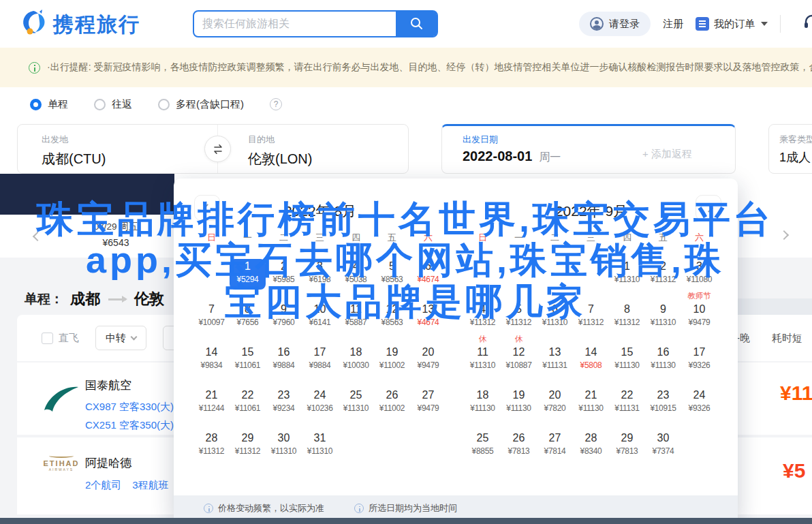  I want to click on day-number: 10, so click(699, 311).